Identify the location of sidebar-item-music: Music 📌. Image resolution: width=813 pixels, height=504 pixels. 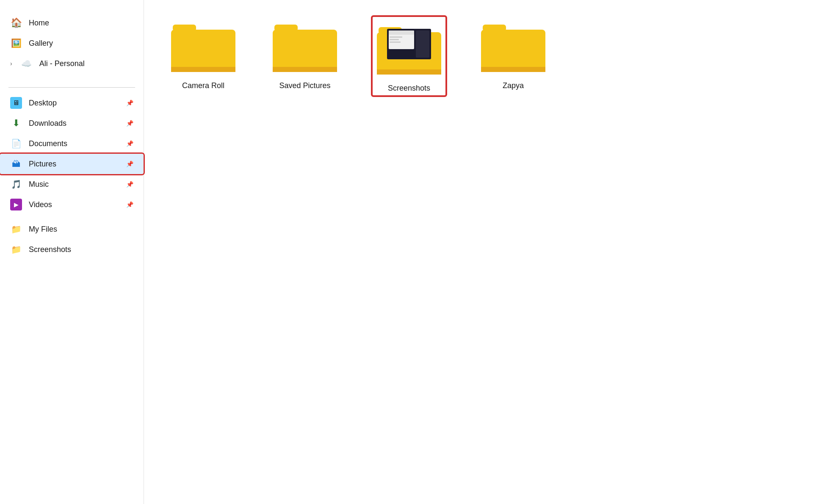
(72, 184).